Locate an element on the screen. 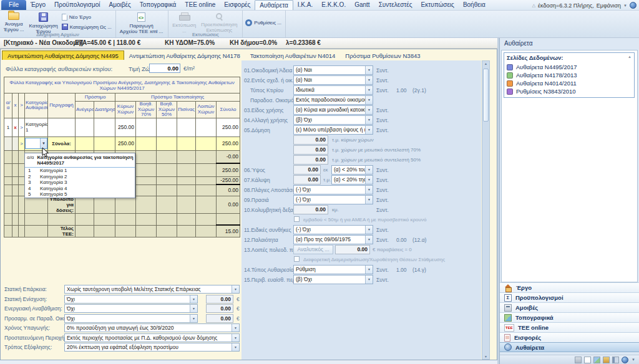 The image size is (639, 364). nav-item-proypologismoi: Προϋπολογισμοί is located at coordinates (569, 297).